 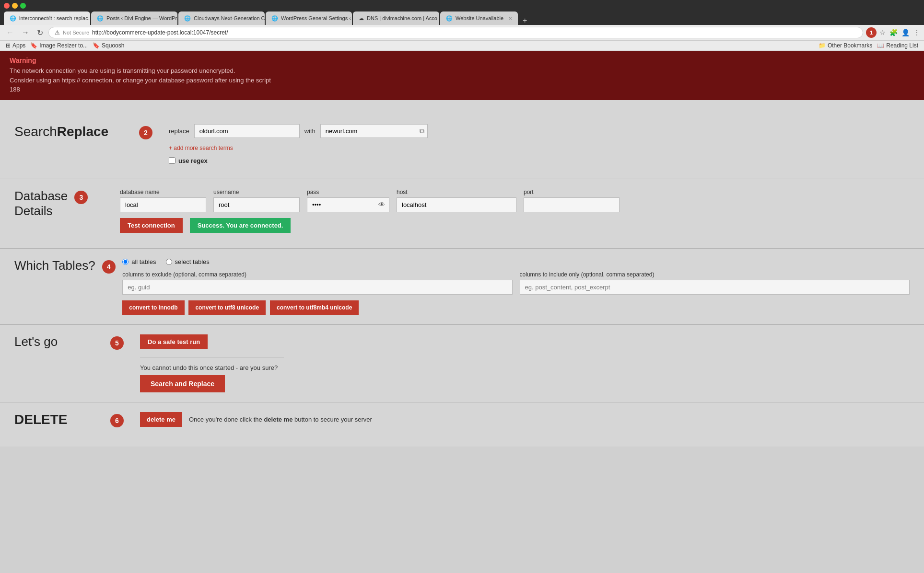 What do you see at coordinates (845, 46) in the screenshot?
I see `bookmark-other: 📁 Other Bookmarks` at bounding box center [845, 46].